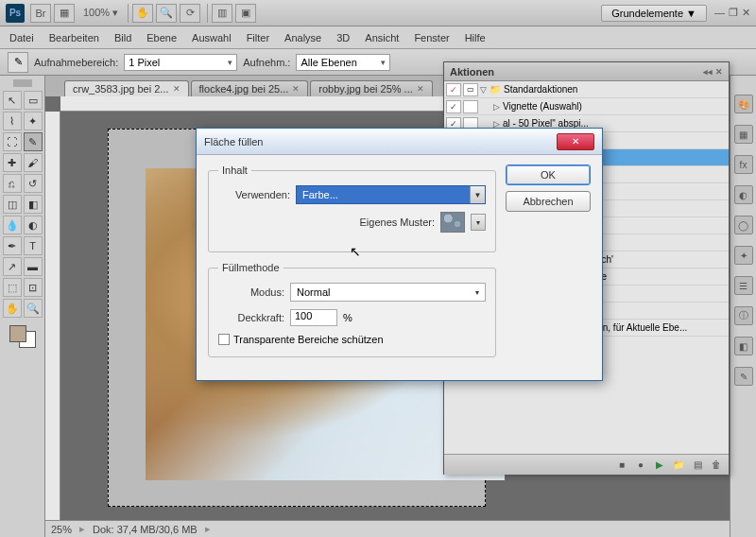 This screenshot has height=537, width=756. What do you see at coordinates (33, 183) in the screenshot?
I see `history-brush-tool: ↺` at bounding box center [33, 183].